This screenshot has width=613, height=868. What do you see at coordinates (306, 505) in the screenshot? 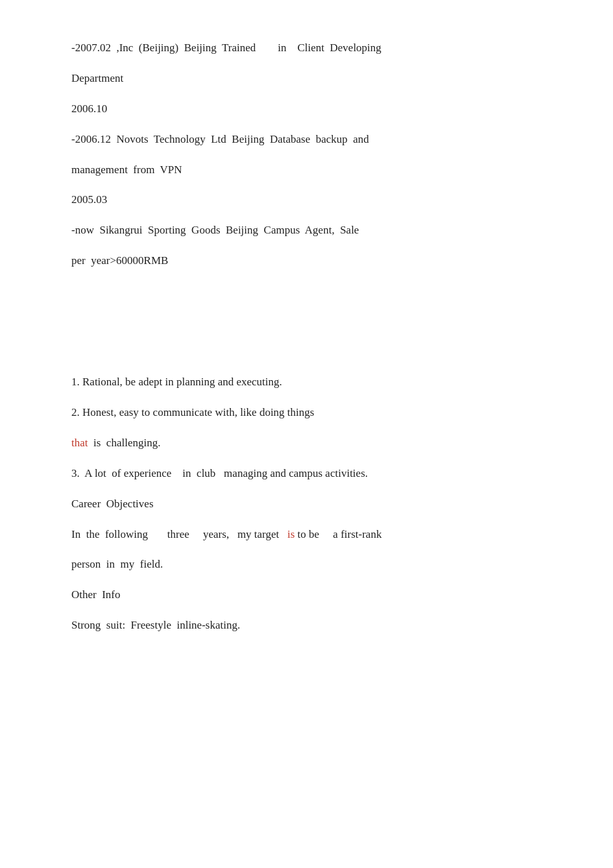
I see `career-objectives-label: Career Objectives` at bounding box center [306, 505].